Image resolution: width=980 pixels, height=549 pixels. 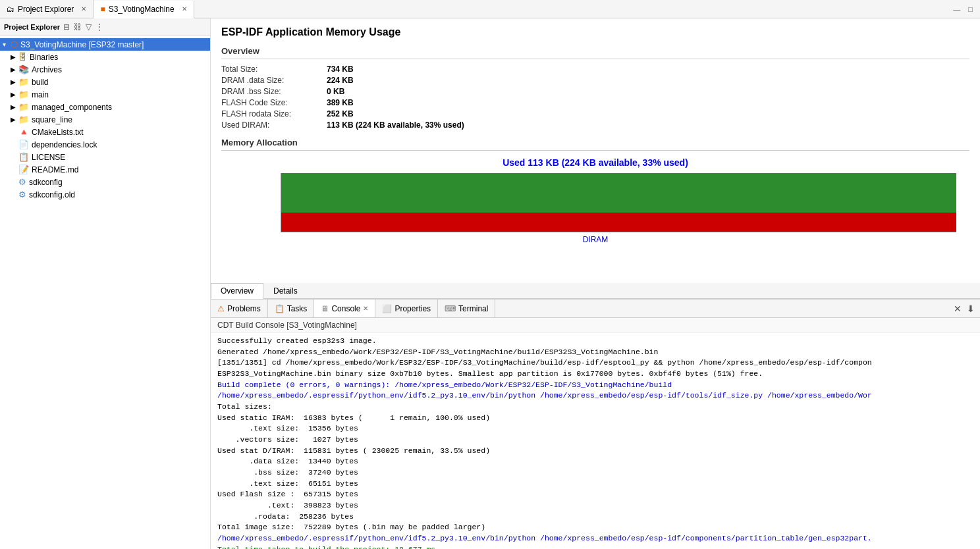 What do you see at coordinates (105, 70) in the screenshot?
I see `tree-item-archives: ▶ 📚 Archives` at bounding box center [105, 70].